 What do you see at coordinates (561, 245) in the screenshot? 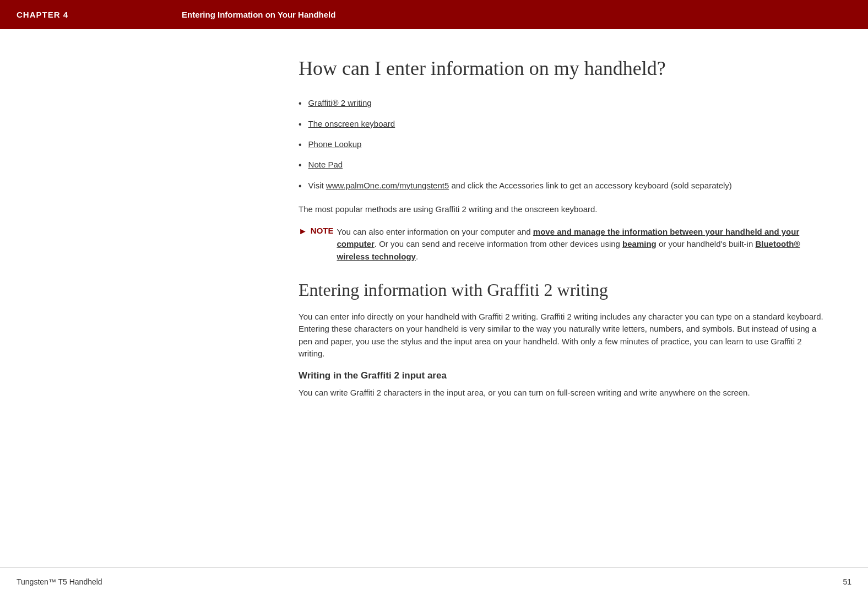
I see `note-box: ► NOTE You can also enter information on…` at bounding box center [561, 245].